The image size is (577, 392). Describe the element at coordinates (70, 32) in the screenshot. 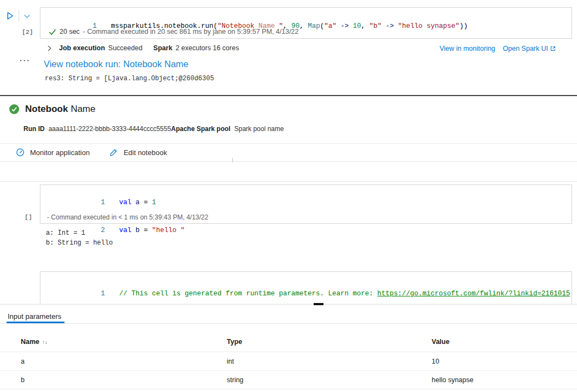

I see `status-duration: 20 sec` at that location.